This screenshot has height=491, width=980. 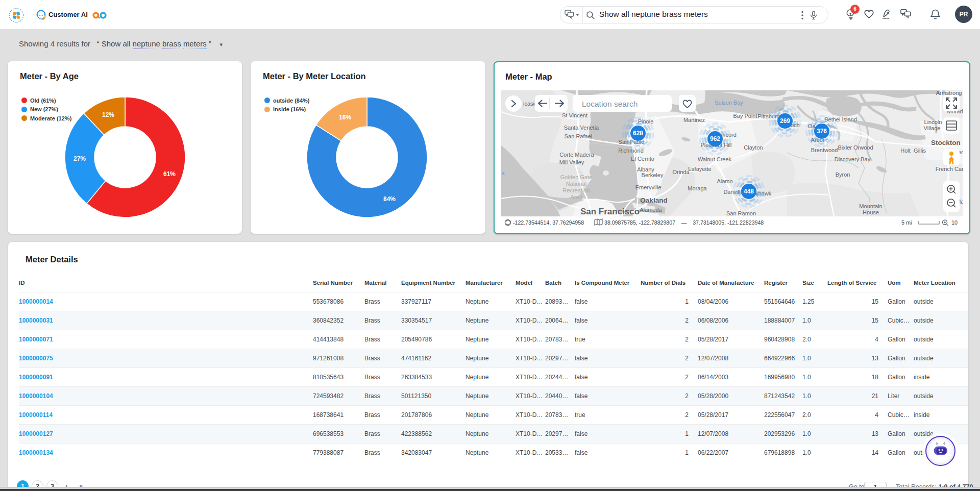 I want to click on svg-text: National, so click(x=576, y=184).